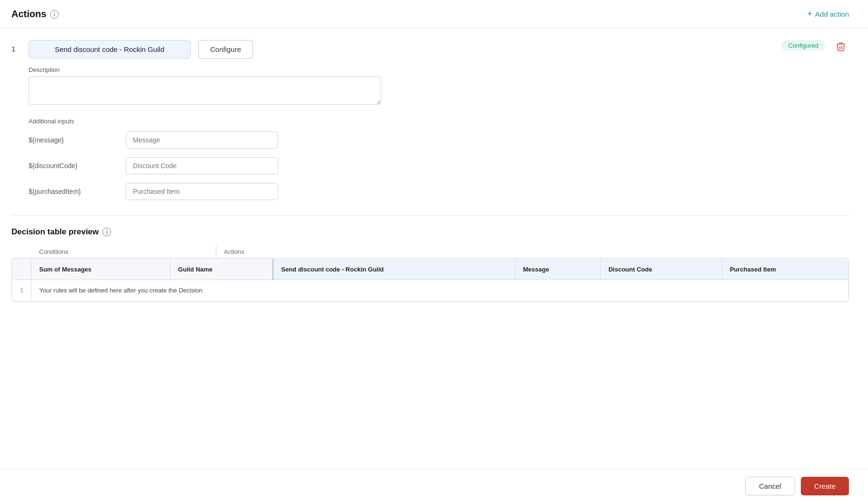 The width and height of the screenshot is (868, 503). Describe the element at coordinates (22, 291) in the screenshot. I see `row-number-cell: 1` at that location.